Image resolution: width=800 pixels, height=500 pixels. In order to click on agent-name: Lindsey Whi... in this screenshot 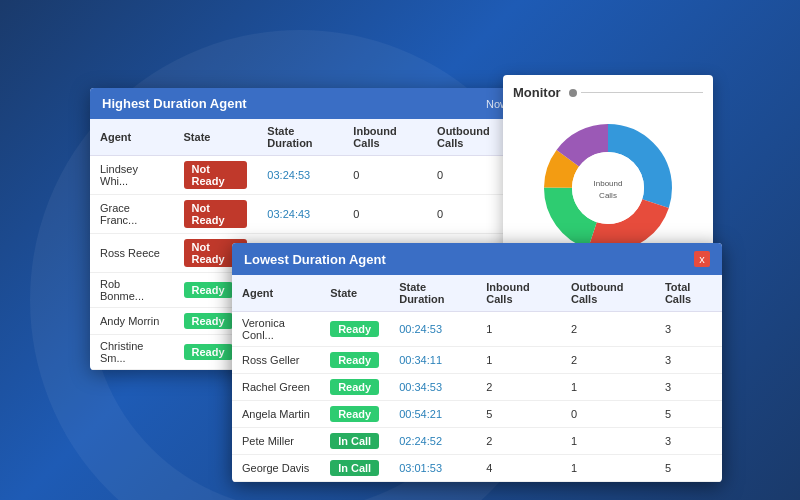, I will do `click(132, 176)`.